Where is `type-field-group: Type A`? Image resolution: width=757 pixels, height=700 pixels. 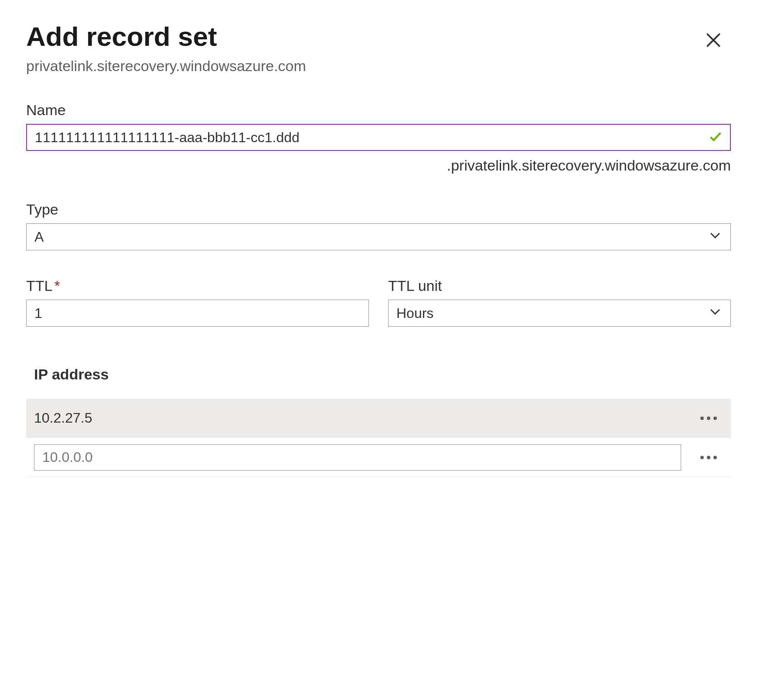
type-field-group: Type A is located at coordinates (378, 226).